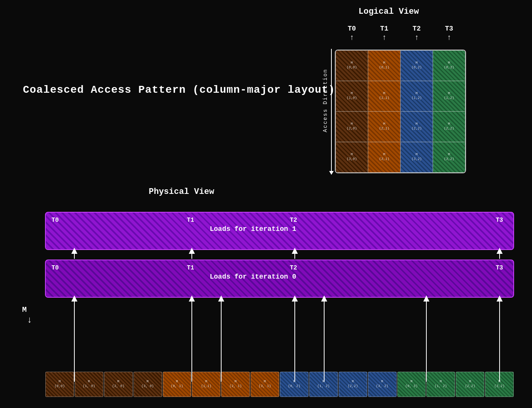 The height and width of the screenshot is (408, 532). Describe the element at coordinates (118, 384) in the screenshot. I see `mem-cell-2: M(1, 0)` at that location.